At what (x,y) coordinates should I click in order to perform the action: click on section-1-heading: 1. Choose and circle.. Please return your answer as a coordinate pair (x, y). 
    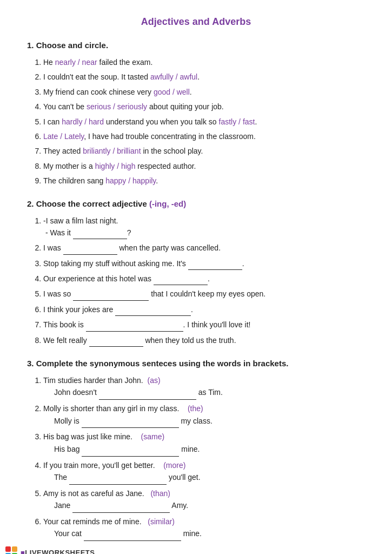
    Looking at the image, I should click on (196, 45).